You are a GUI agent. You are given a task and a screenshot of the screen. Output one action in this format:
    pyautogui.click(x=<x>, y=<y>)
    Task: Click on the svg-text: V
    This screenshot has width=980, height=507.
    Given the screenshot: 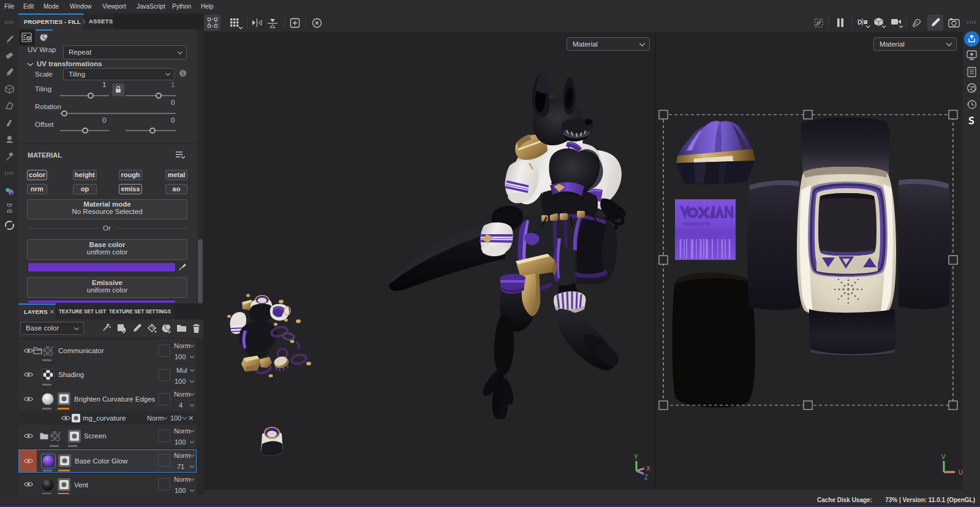 What is the action you would take?
    pyautogui.click(x=943, y=457)
    